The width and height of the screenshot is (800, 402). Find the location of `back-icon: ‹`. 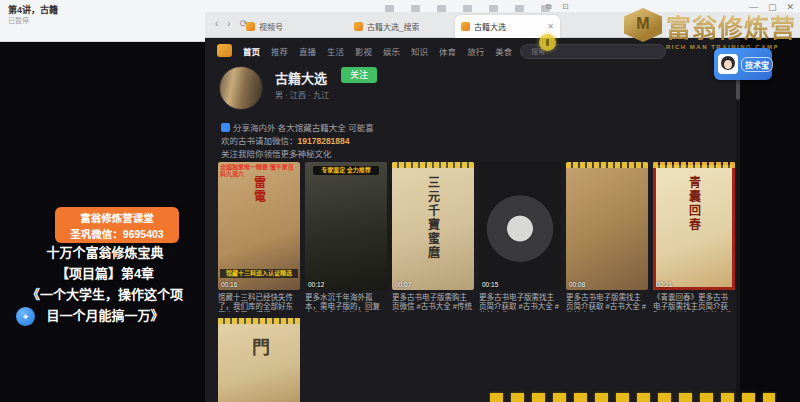

back-icon: ‹ is located at coordinates (216, 24).